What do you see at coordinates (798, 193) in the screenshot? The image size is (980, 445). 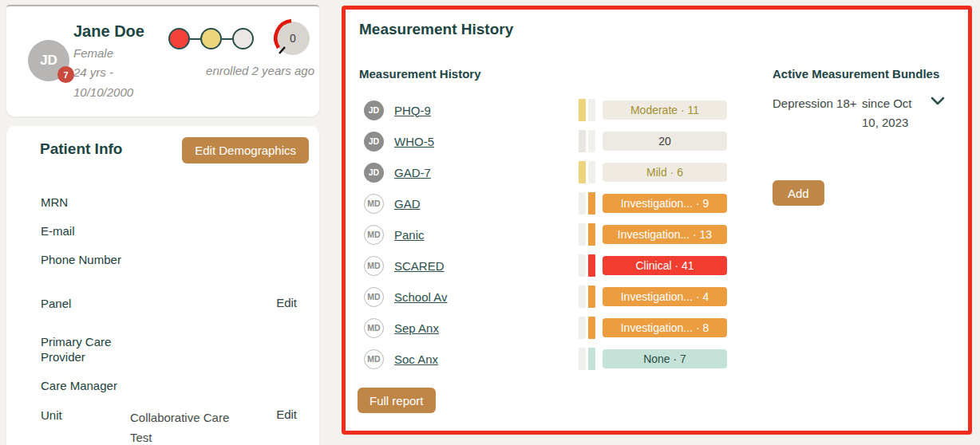 I see `add-bundle-button: Add` at bounding box center [798, 193].